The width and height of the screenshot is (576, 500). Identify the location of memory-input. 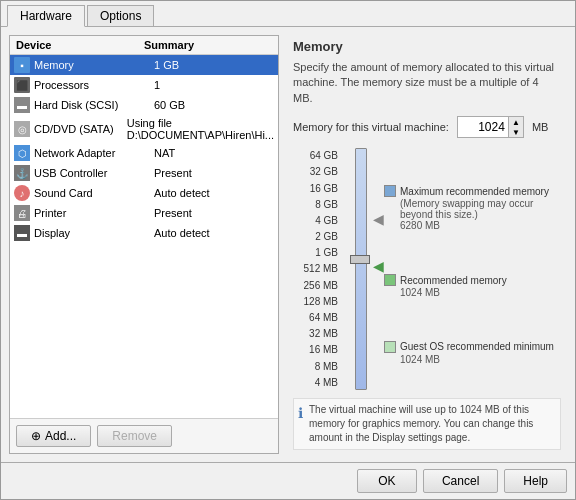
(483, 127).